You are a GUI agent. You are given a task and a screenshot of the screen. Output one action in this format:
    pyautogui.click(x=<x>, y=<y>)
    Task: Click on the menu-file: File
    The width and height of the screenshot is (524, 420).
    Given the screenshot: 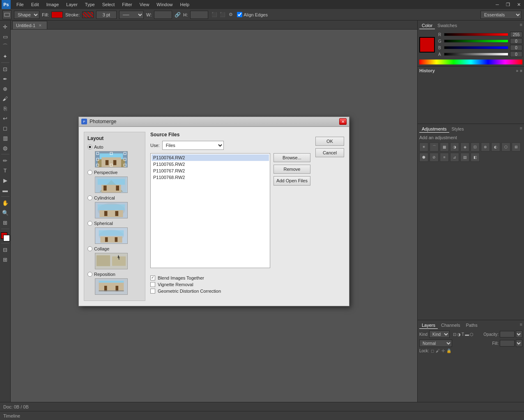 What is the action you would take?
    pyautogui.click(x=20, y=5)
    